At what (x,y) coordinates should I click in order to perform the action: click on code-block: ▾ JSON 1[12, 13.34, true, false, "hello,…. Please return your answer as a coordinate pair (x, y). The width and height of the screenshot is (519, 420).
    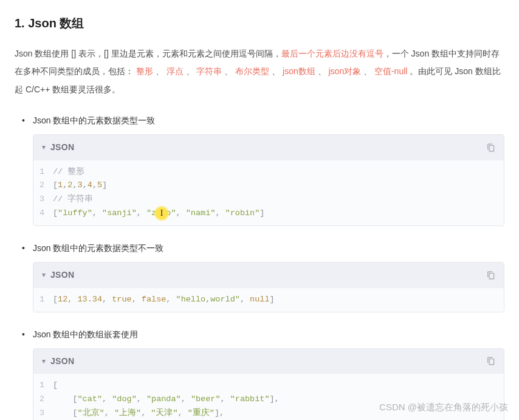
    Looking at the image, I should click on (269, 287).